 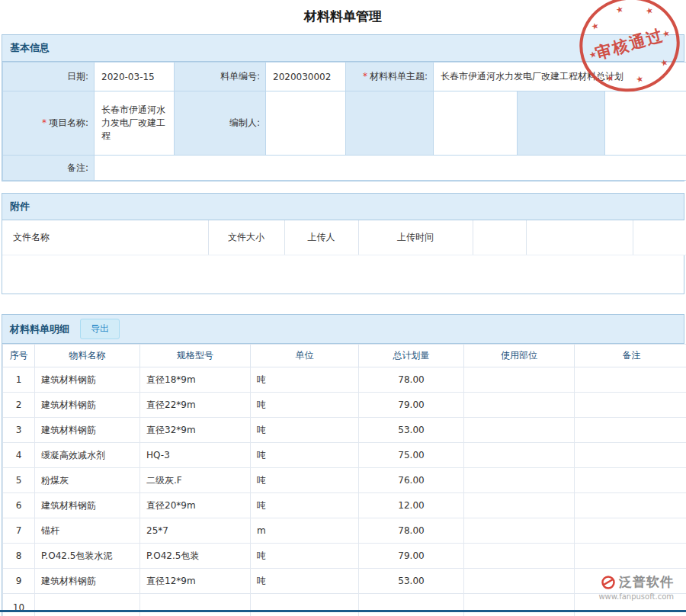 I want to click on cell-qty: 76.00, so click(x=412, y=480).